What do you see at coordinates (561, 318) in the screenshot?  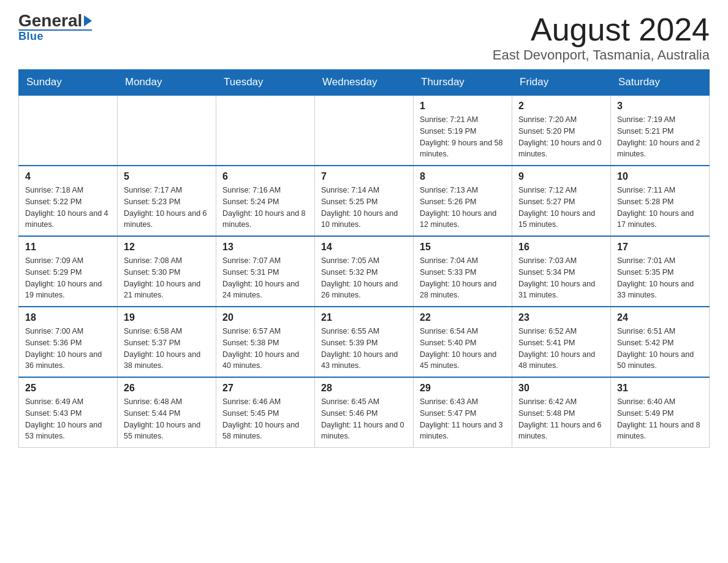 I see `day-number: 23` at bounding box center [561, 318].